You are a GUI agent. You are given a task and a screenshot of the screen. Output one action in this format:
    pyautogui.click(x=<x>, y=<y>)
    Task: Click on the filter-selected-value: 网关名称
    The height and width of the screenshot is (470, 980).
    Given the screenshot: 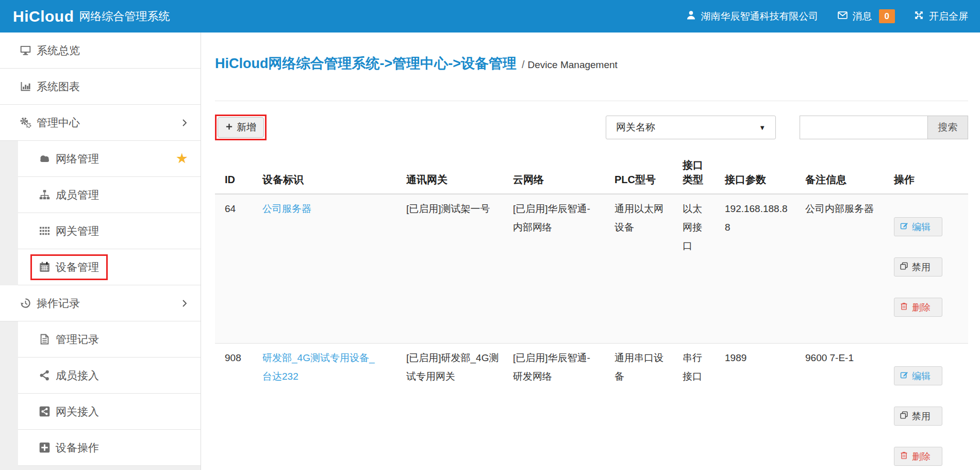 What is the action you would take?
    pyautogui.click(x=636, y=127)
    